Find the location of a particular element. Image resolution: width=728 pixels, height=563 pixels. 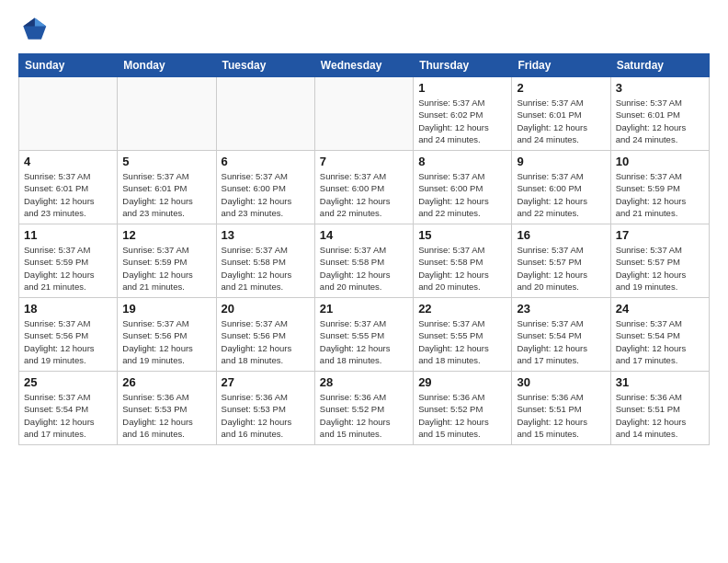

day-number: 6 is located at coordinates (266, 162).